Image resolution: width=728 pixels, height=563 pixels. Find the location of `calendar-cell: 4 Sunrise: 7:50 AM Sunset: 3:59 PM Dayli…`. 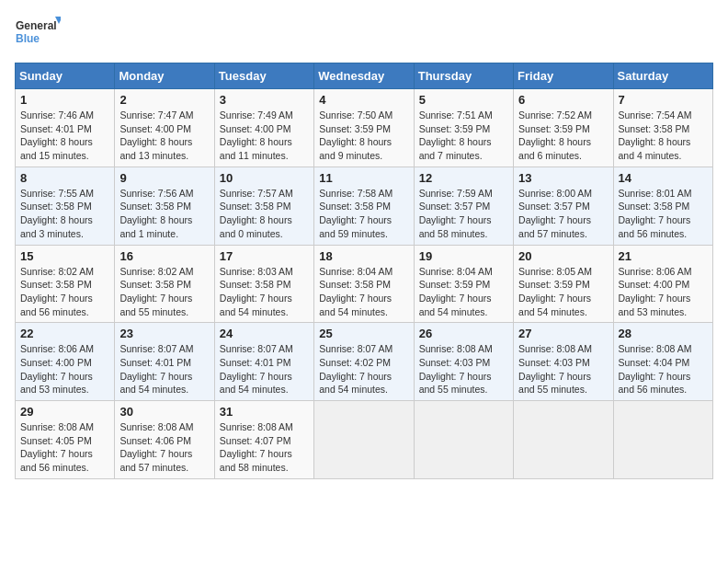

calendar-cell: 4 Sunrise: 7:50 AM Sunset: 3:59 PM Dayli… is located at coordinates (364, 129).